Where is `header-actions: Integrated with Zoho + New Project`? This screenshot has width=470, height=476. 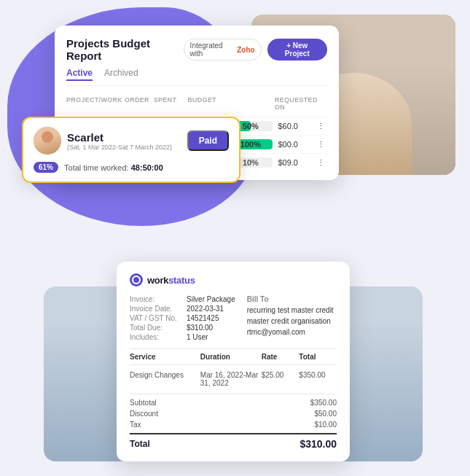 header-actions: Integrated with Zoho + New Project is located at coordinates (255, 50).